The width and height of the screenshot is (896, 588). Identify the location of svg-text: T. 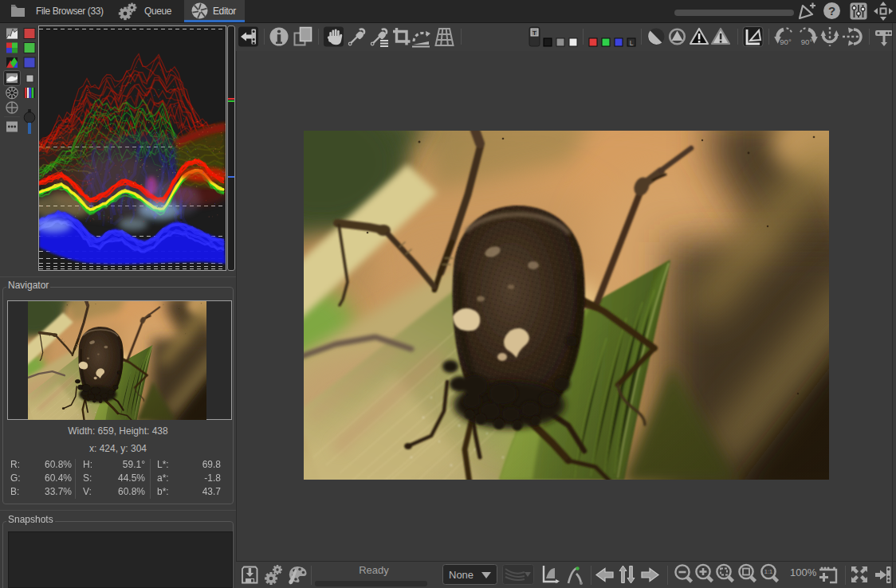
(534, 33).